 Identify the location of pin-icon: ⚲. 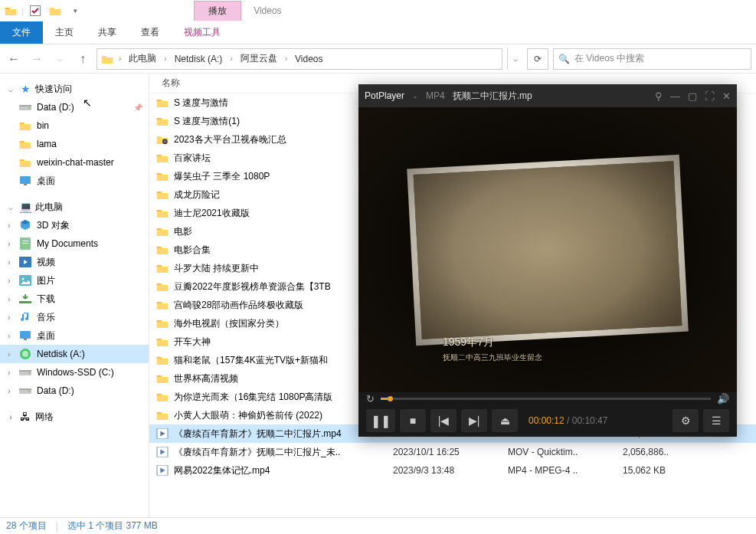
(659, 97).